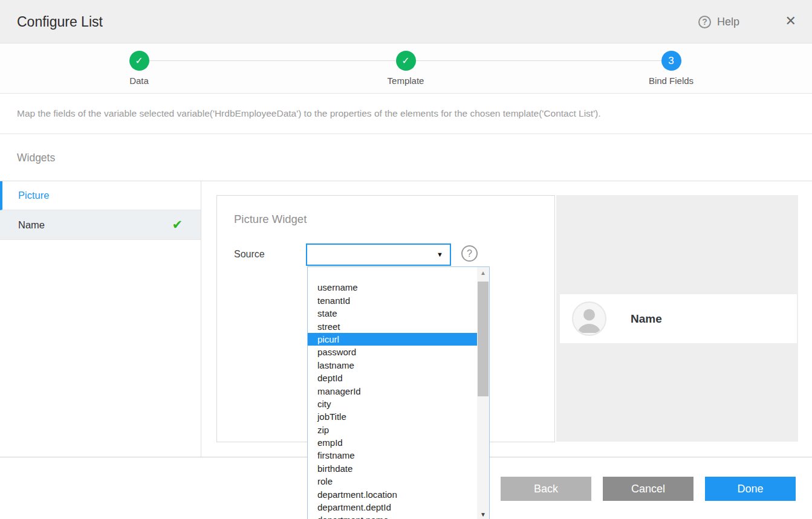 The width and height of the screenshot is (812, 519). Describe the element at coordinates (100, 225) in the screenshot. I see `sidebar-item-name: Name ✔` at that location.